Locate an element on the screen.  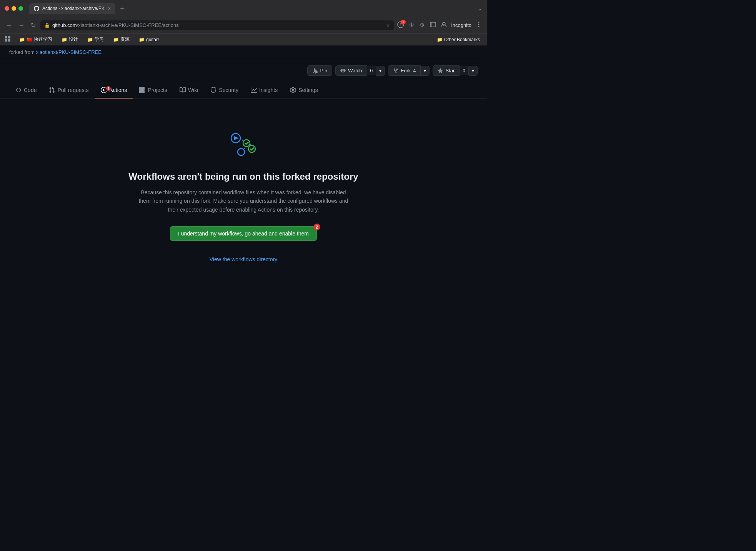
expand-button: ⌄ is located at coordinates (480, 8).